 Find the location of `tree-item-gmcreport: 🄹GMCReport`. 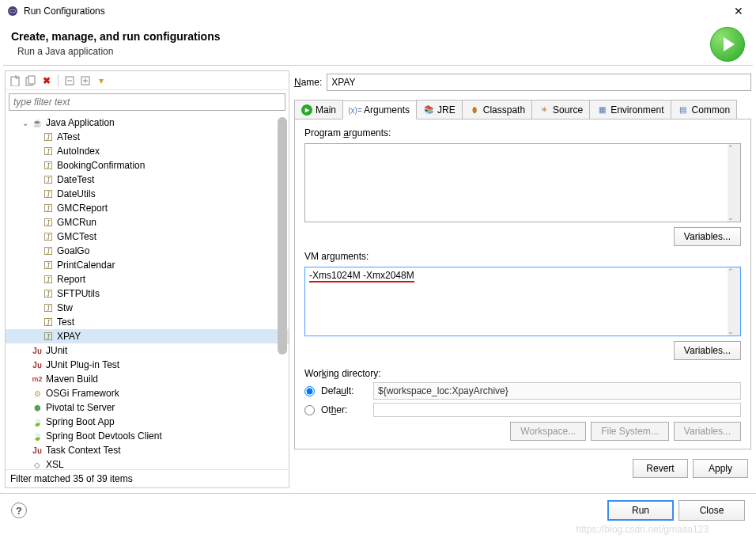

tree-item-gmcreport: 🄹GMCReport is located at coordinates (147, 208).